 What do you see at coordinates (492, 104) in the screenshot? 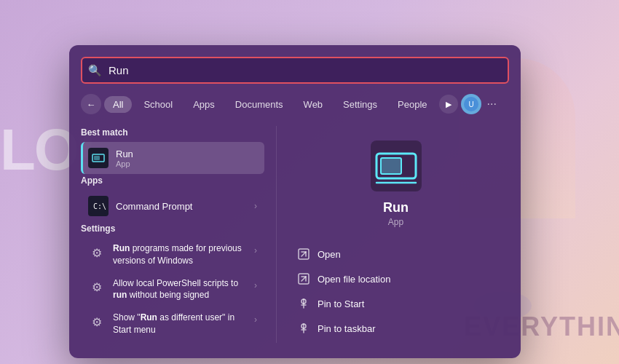
I see `filter-more-button: ···` at bounding box center [492, 104].